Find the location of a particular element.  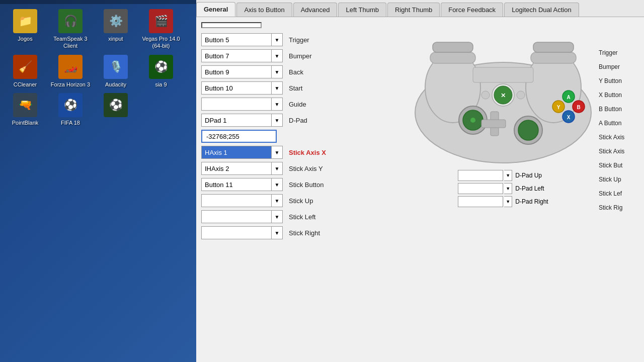

right-label-2: Y Button is located at coordinates (621, 81).